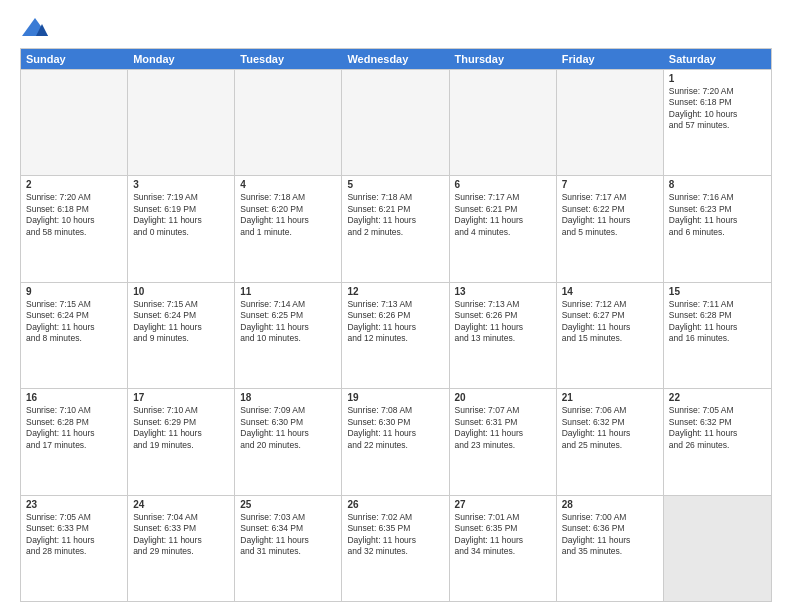 This screenshot has width=792, height=612. I want to click on calendar-cell-11: 11Sunrise: 7:14 AM Sunset: 6:25 PM Dayli…, so click(288, 336).